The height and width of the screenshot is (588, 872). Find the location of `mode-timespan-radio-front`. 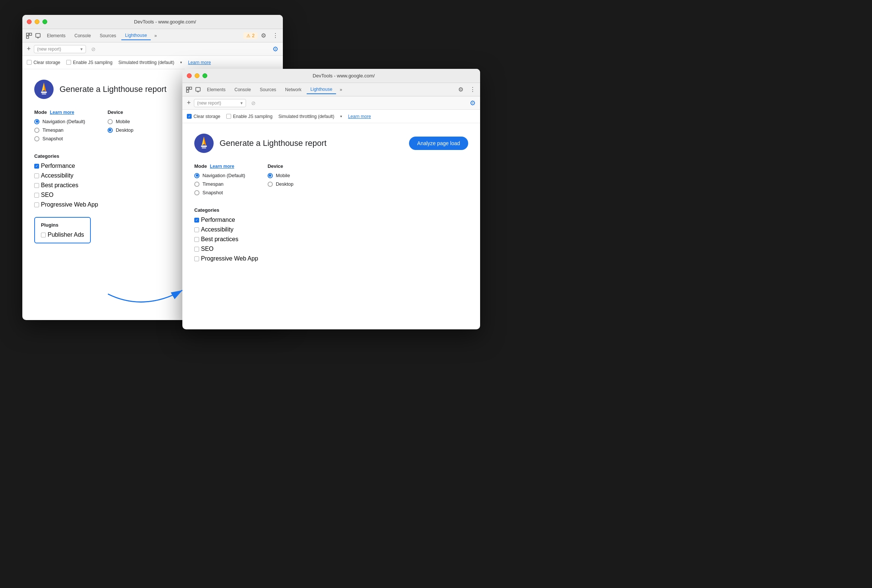

mode-timespan-radio-front is located at coordinates (197, 184).